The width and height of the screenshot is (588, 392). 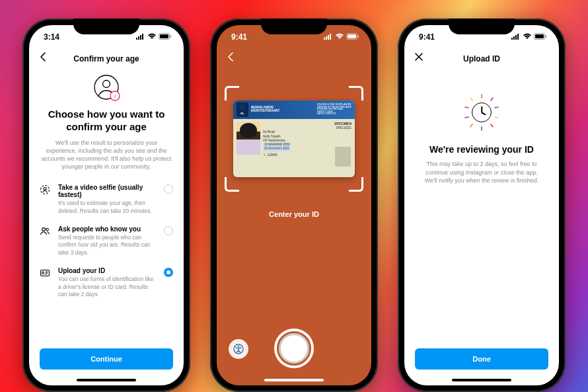 I want to click on shutter-button, so click(x=294, y=348).